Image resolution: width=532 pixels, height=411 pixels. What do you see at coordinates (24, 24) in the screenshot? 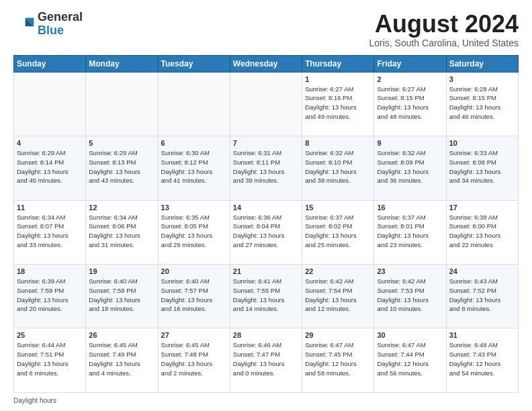
I see `logo-icon` at bounding box center [24, 24].